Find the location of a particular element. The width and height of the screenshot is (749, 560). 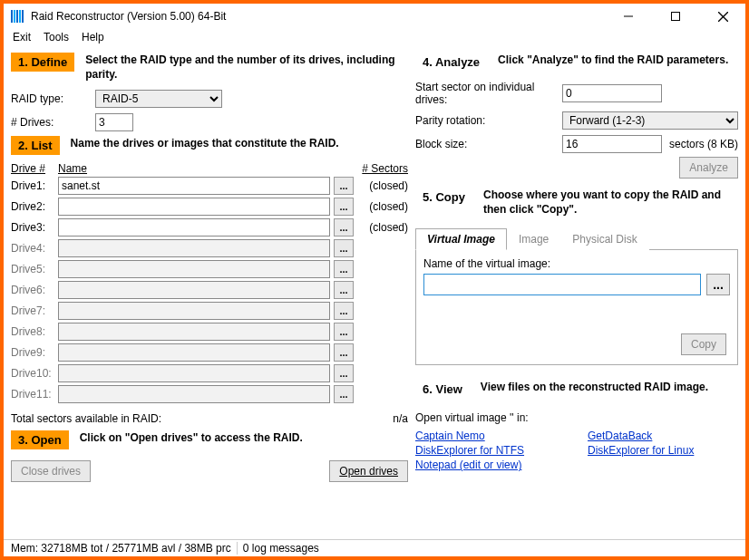

link-captain-nemo: Captain Nemo is located at coordinates (491, 436).